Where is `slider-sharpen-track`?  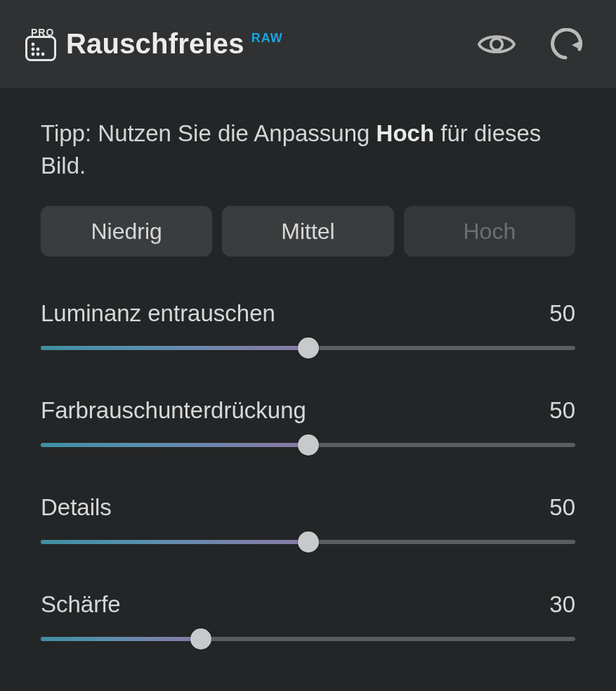 slider-sharpen-track is located at coordinates (308, 639).